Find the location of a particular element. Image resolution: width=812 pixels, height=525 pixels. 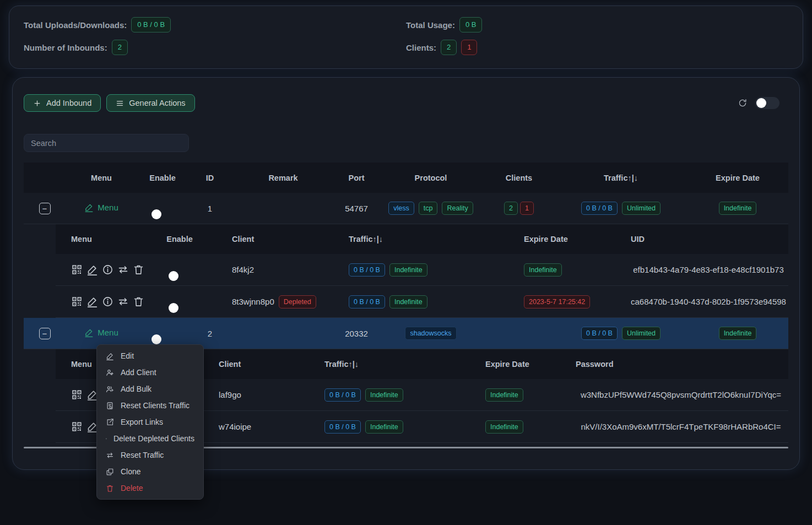

col-client: Client is located at coordinates (251, 364).